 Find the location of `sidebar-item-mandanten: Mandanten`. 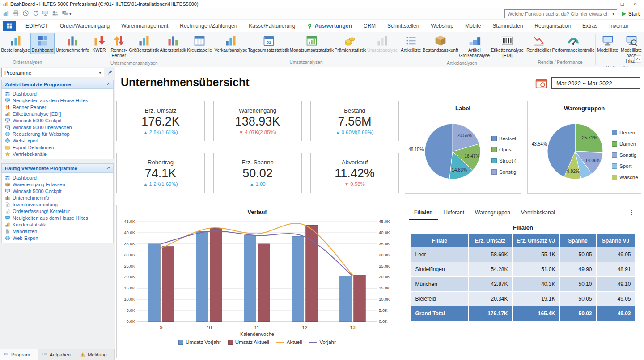

sidebar-item-mandanten: Mandanten is located at coordinates (57, 231).